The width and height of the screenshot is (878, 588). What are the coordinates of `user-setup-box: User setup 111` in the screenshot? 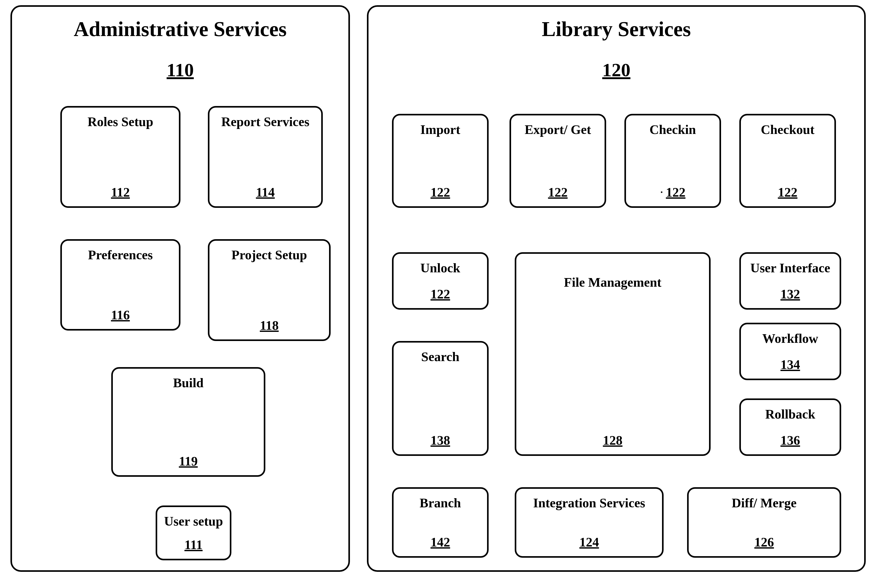 It's located at (194, 533).